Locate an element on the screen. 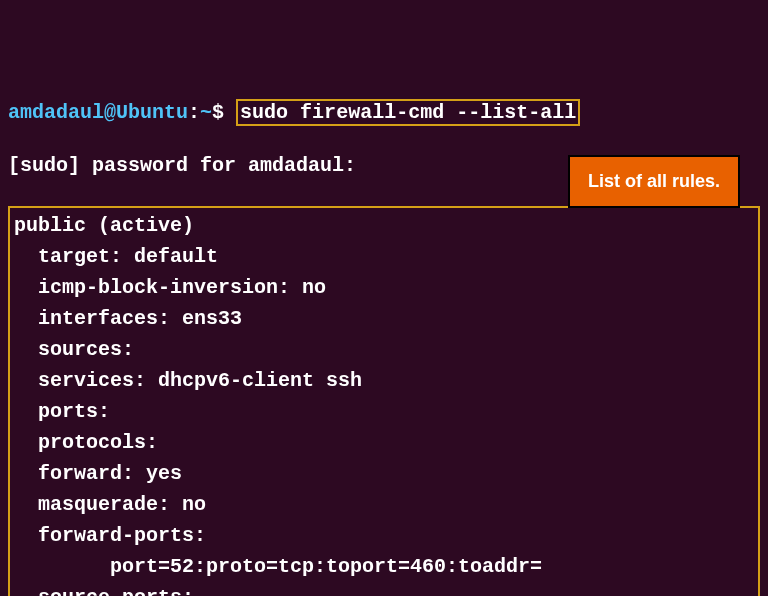  output-ports: ports: is located at coordinates (384, 412).